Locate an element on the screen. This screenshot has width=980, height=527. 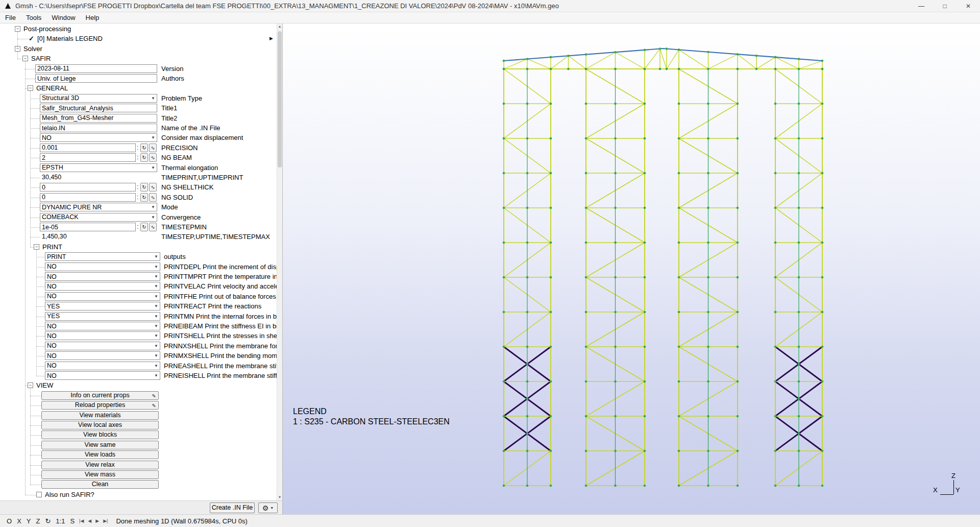
param-input: 1e-05 is located at coordinates (88, 227).